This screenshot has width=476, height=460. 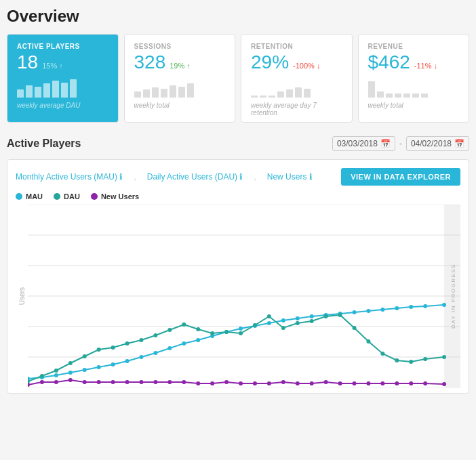 What do you see at coordinates (236, 348) in the screenshot?
I see `dau-line` at bounding box center [236, 348].